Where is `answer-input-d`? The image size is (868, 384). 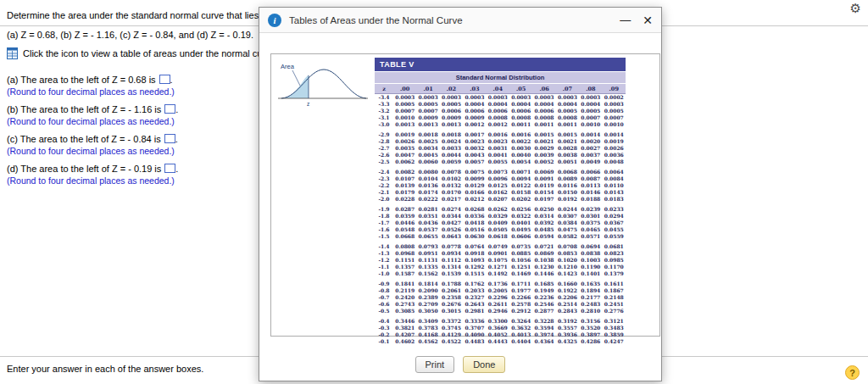 answer-input-d is located at coordinates (170, 168).